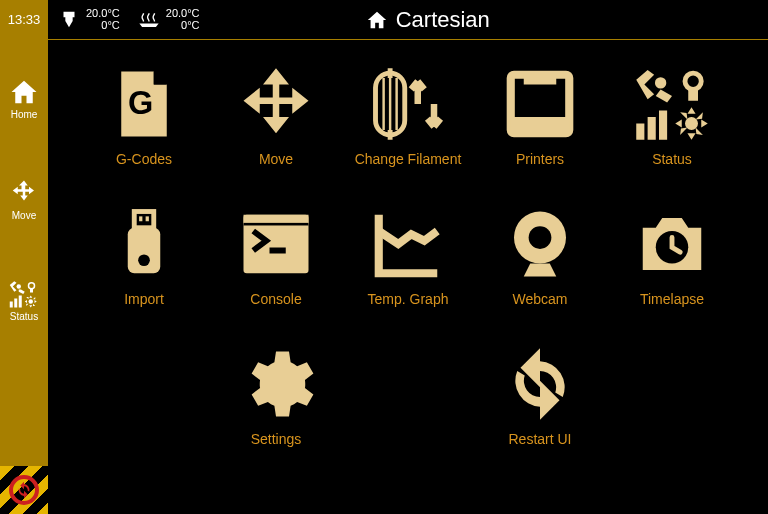  What do you see at coordinates (408, 244) in the screenshot?
I see `graph-icon` at bounding box center [408, 244].